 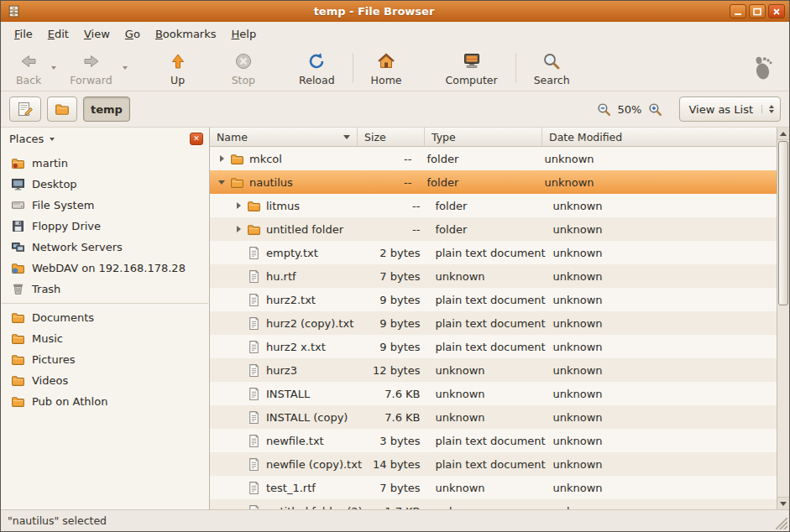 What do you see at coordinates (782, 524) in the screenshot?
I see `resize-grip` at bounding box center [782, 524].